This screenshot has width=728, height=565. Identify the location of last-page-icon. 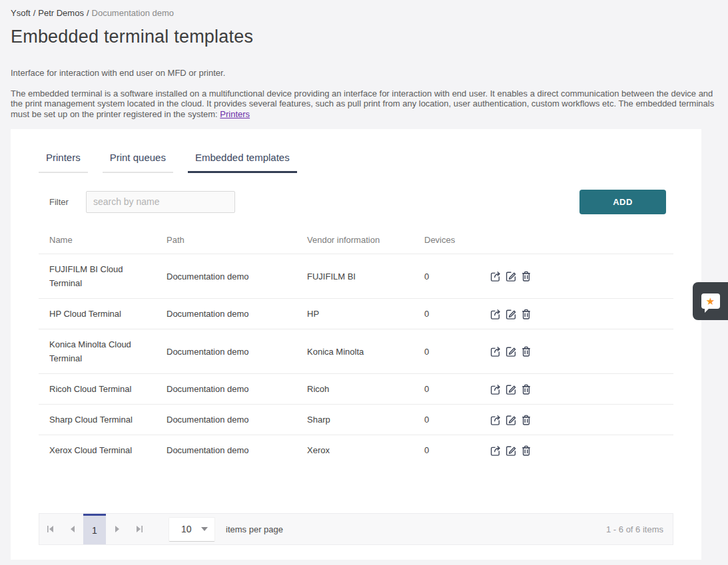
(139, 529).